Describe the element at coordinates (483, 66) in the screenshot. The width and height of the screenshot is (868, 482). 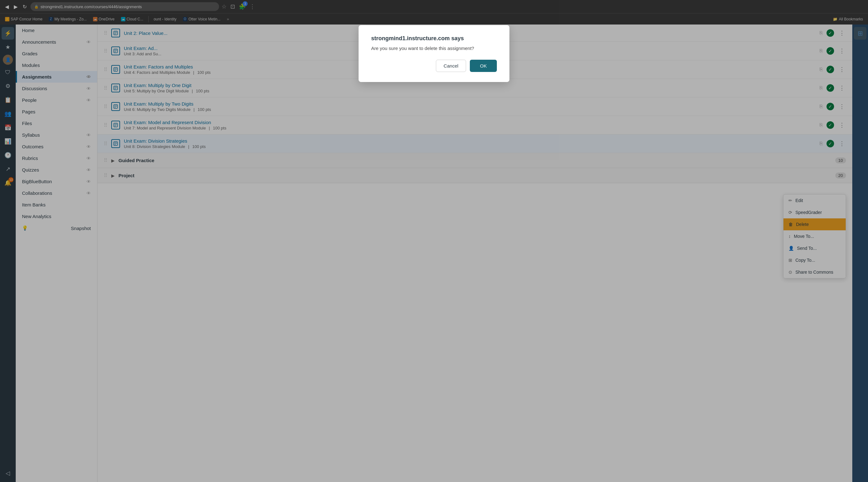
I see `dialog-ok-button: OK` at that location.